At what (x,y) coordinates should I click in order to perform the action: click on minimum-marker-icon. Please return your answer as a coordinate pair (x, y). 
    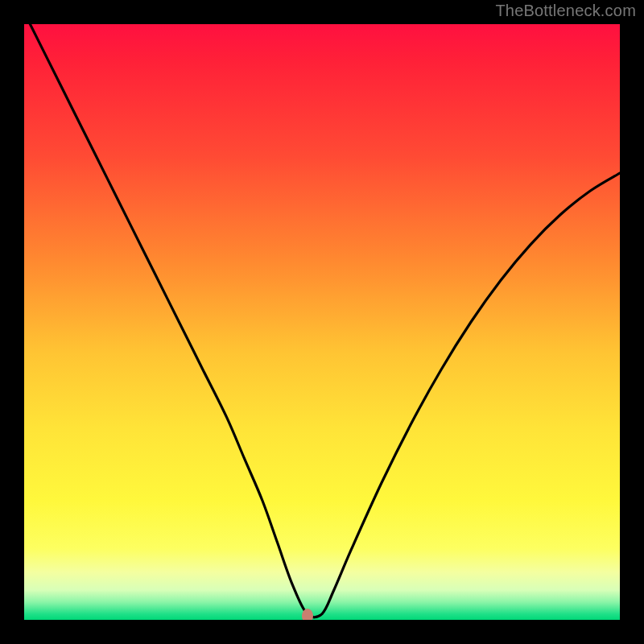
    Looking at the image, I should click on (308, 614).